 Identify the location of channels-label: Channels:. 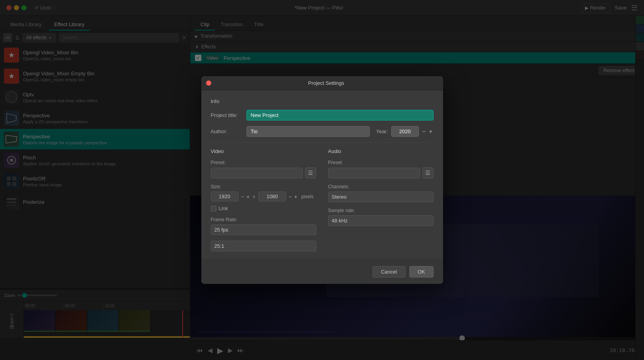
(381, 187).